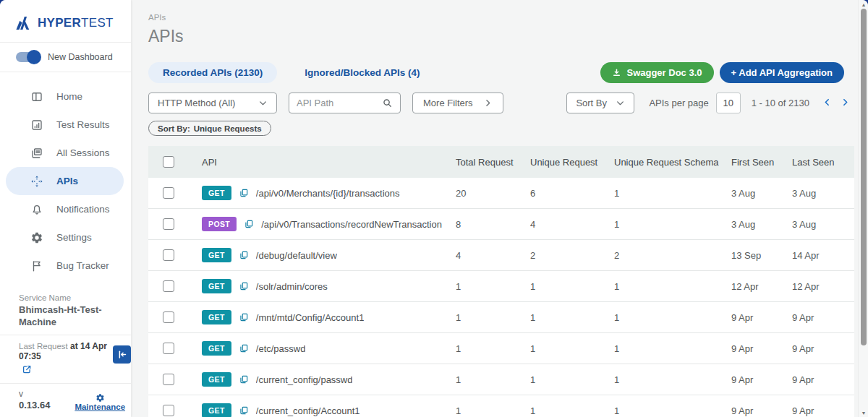 This screenshot has height=417, width=868. What do you see at coordinates (728, 103) in the screenshot?
I see `per-page-input` at bounding box center [728, 103].